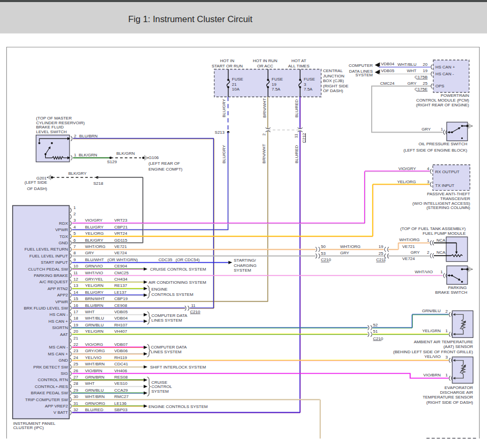  What do you see at coordinates (376, 325) in the screenshot?
I see `svg-text: 52` at bounding box center [376, 325].